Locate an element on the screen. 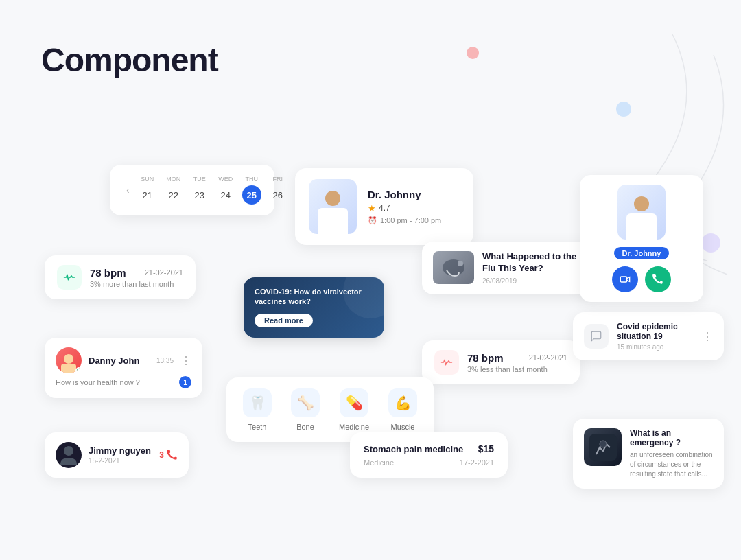 The image size is (741, 560). heartrate-info-2: 78 bpm 21-02-2021 3% less than last mont… is located at coordinates (517, 362).